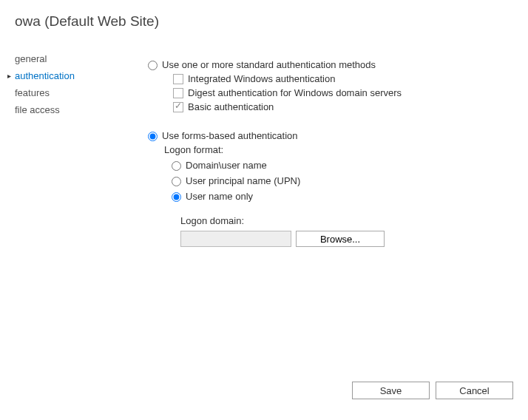  I want to click on logon-format-label: Logon format:, so click(339, 149).